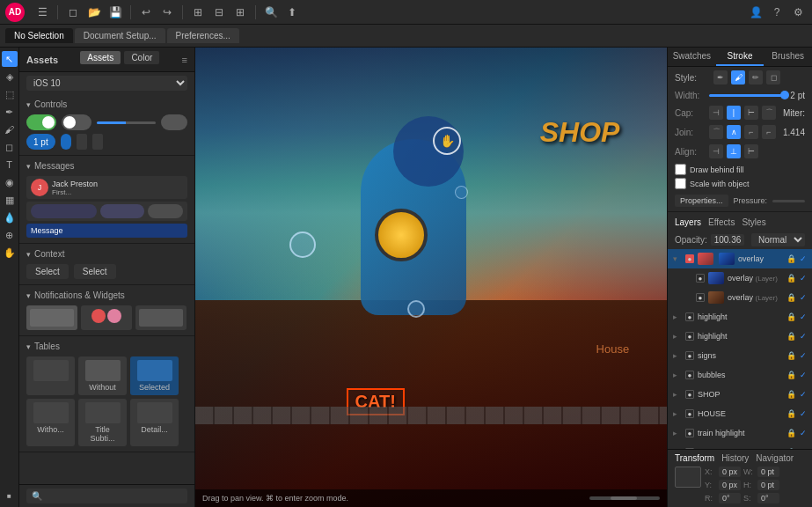  What do you see at coordinates (10, 200) in the screenshot?
I see `gradient-tool: ▦` at bounding box center [10, 200].